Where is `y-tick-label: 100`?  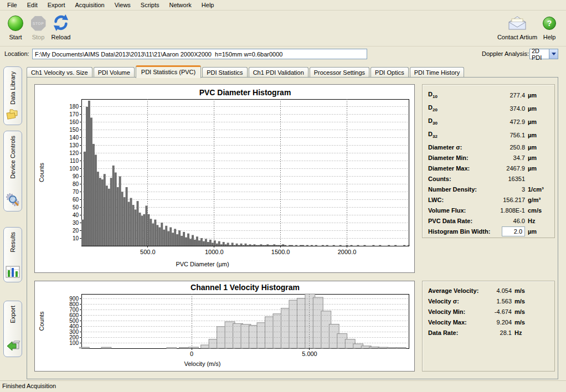 y-tick-label: 100 is located at coordinates (74, 168).